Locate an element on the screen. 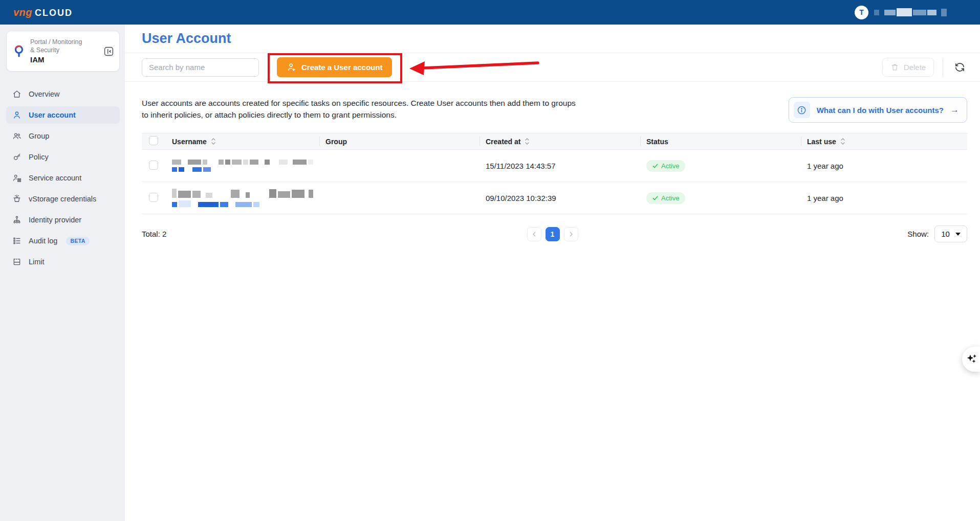 The height and width of the screenshot is (521, 980). total-count: Total: 2 is located at coordinates (154, 234).